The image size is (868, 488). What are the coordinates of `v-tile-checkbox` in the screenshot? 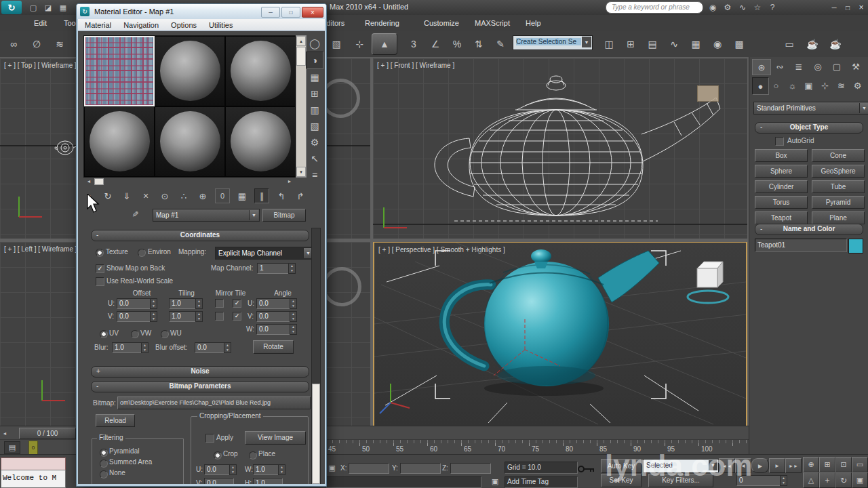 It's located at (237, 316).